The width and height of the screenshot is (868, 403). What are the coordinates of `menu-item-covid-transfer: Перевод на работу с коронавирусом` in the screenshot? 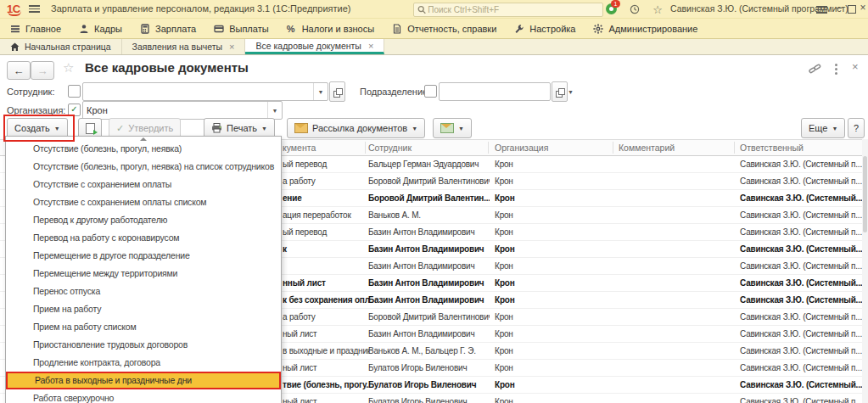 It's located at (143, 238).